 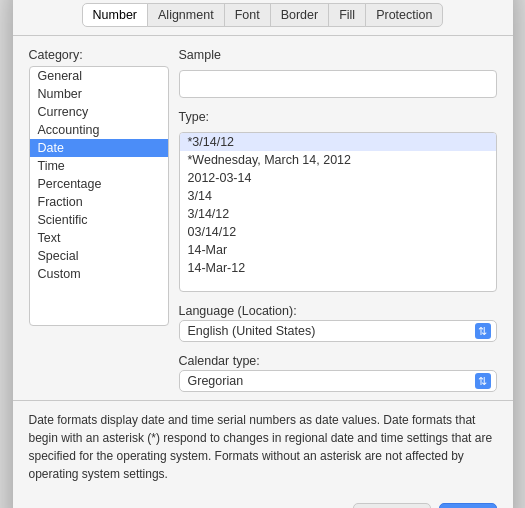 I want to click on language-select: English (United States), so click(x=338, y=331).